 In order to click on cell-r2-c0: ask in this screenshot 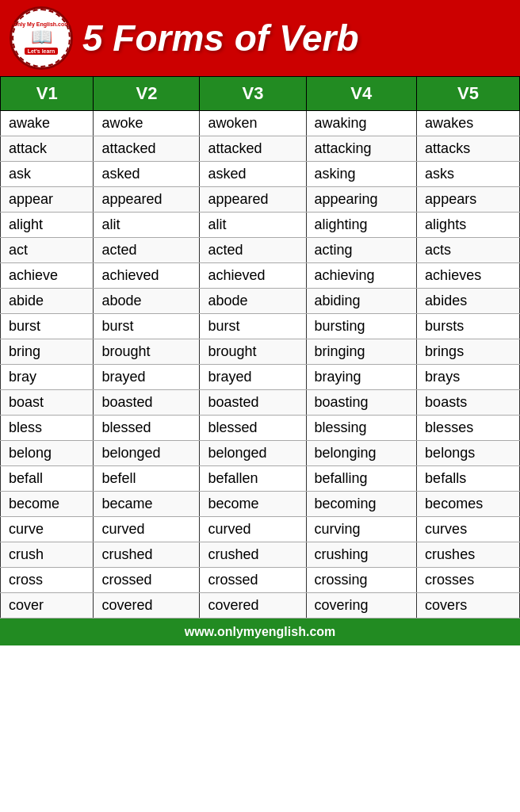, I will do `click(48, 174)`.